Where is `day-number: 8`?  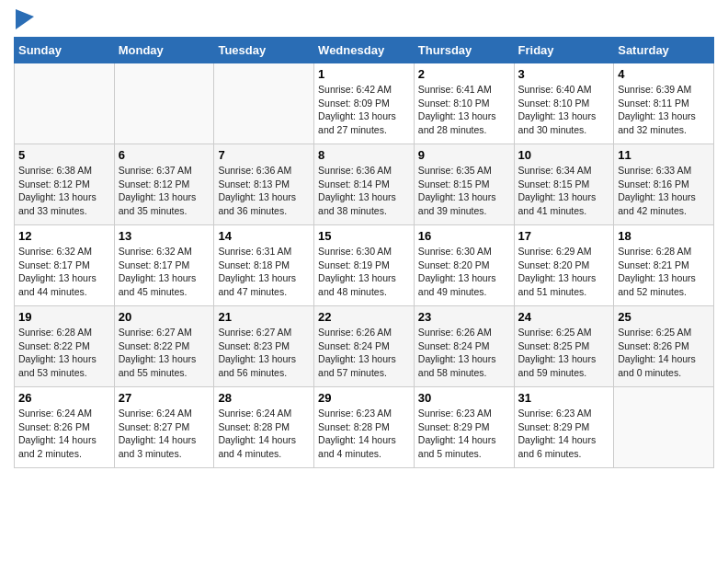
day-number: 8 is located at coordinates (364, 155).